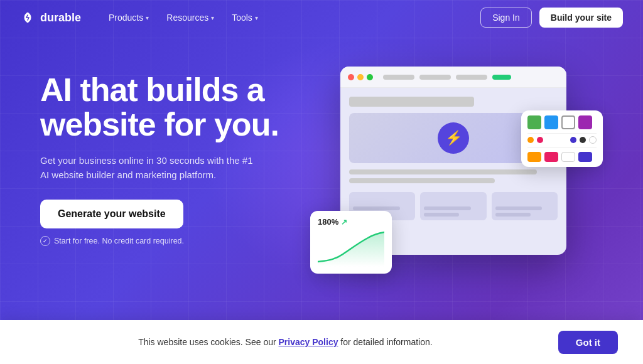 The width and height of the screenshot is (643, 364). What do you see at coordinates (50, 18) in the screenshot?
I see `logo: durable` at bounding box center [50, 18].